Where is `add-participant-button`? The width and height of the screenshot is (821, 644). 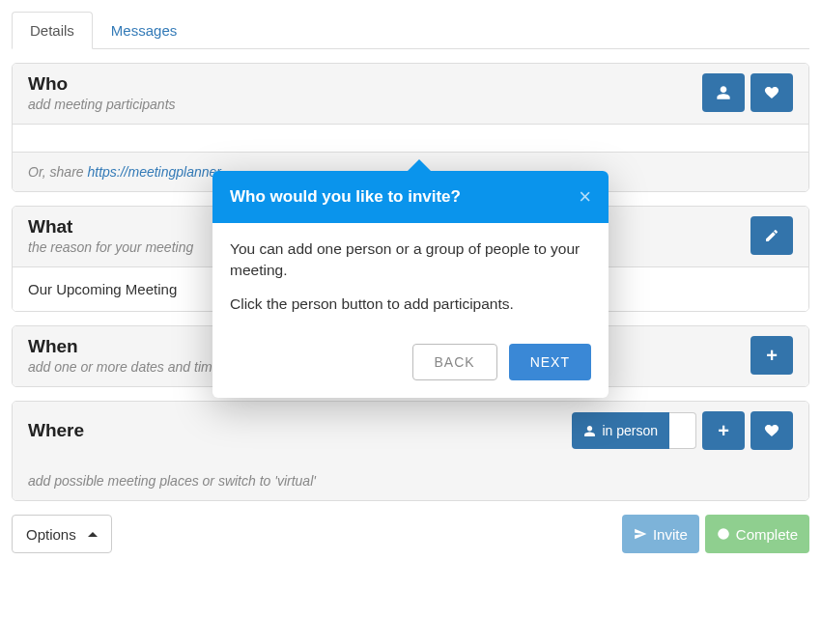
add-participant-button is located at coordinates (723, 93).